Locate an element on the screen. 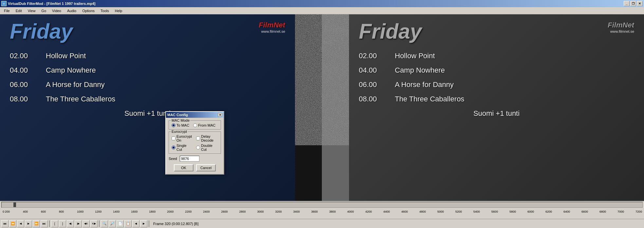 This screenshot has width=644, height=228. menu-view: View is located at coordinates (32, 11).